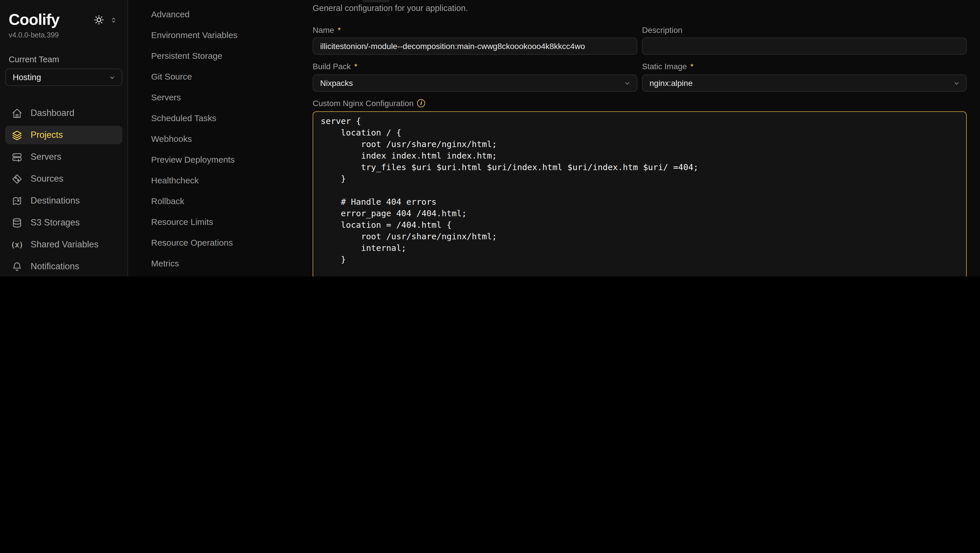 This screenshot has width=980, height=553. I want to click on build-pack-value: Nixpacks, so click(336, 83).